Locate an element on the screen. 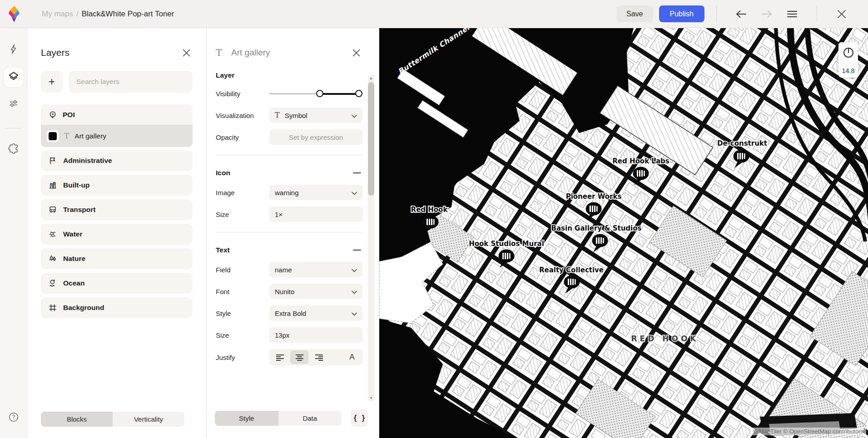  text-field-dropdown: name is located at coordinates (316, 270).